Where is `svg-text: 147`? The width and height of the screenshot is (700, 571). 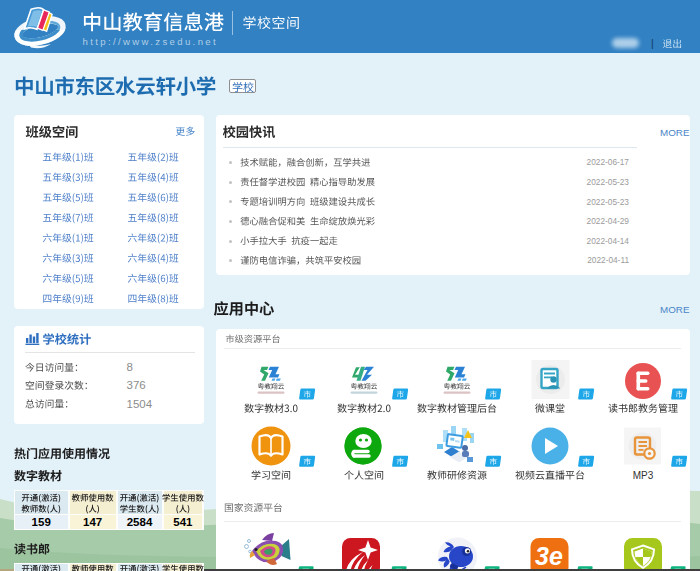
svg-text: 147 is located at coordinates (92, 522).